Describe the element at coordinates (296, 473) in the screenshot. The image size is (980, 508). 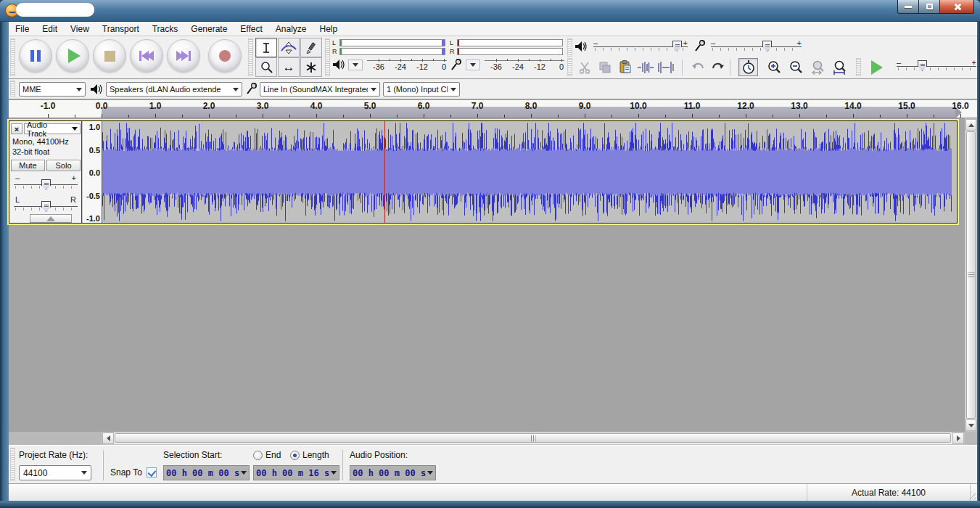
I see `selection-length-field: 00 h 00 m 16 s` at that location.